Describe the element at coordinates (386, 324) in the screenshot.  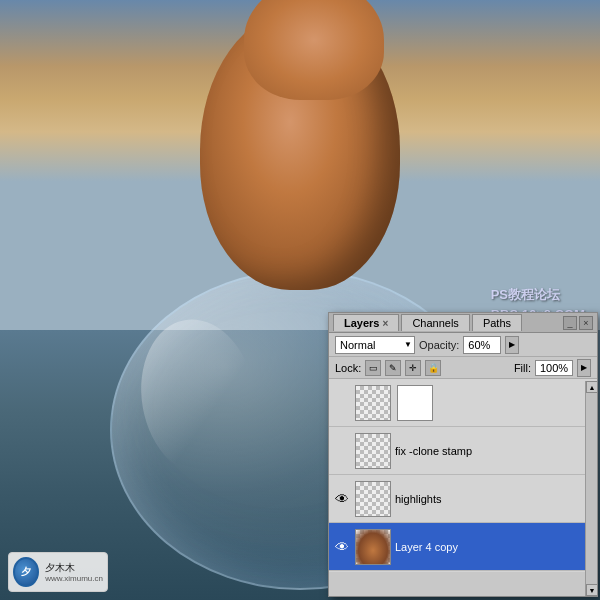
I see `tab-layers-close: ×` at that location.